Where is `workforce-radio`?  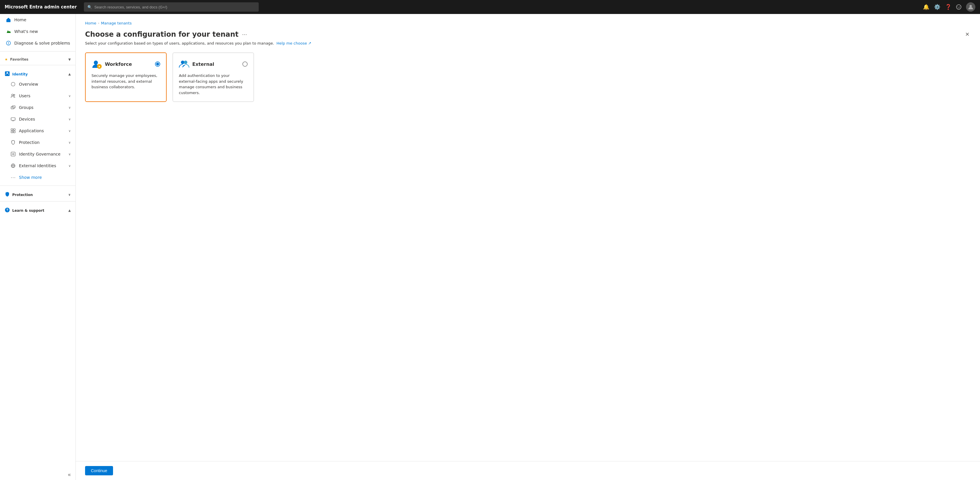 workforce-radio is located at coordinates (158, 64).